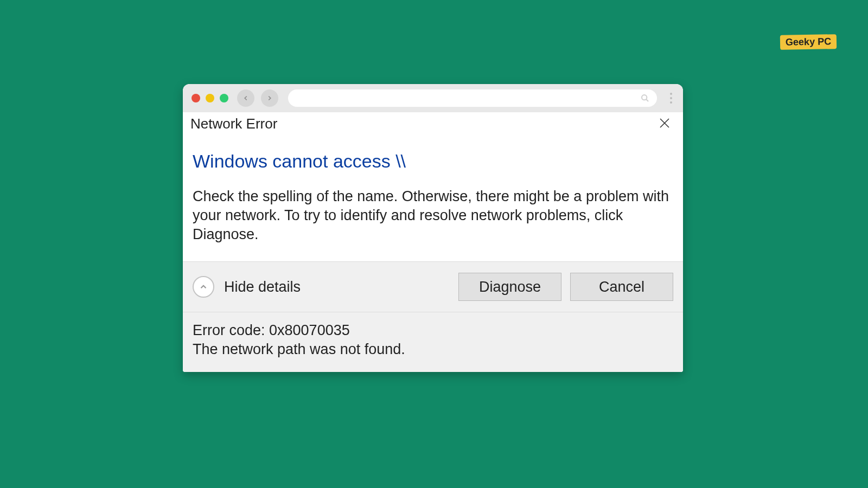 This screenshot has width=868, height=488. I want to click on diagnose-button-label: Diagnose, so click(510, 287).